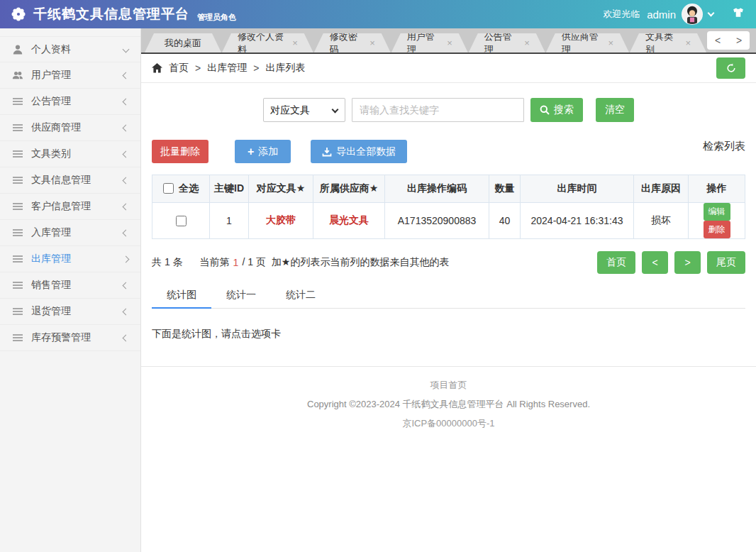 Image resolution: width=756 pixels, height=552 pixels. What do you see at coordinates (70, 180) in the screenshot?
I see `sidebar-item-stationery-info: 文具信息管理` at bounding box center [70, 180].